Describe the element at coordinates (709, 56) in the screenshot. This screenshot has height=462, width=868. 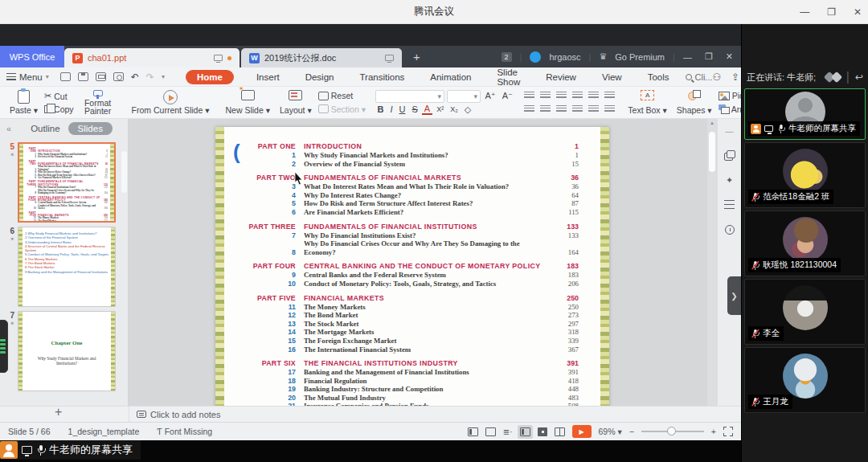
I see `wps-maximize-button: ❐` at that location.